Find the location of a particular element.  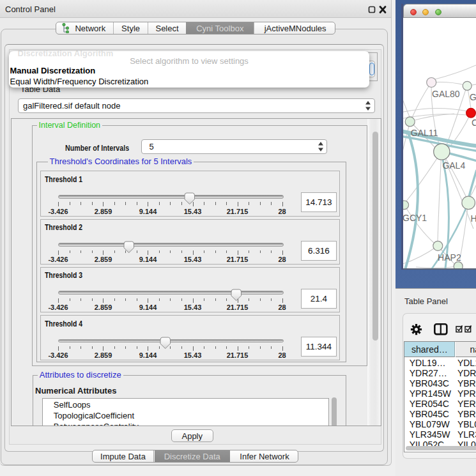

svg-text: C is located at coordinates (474, 123).